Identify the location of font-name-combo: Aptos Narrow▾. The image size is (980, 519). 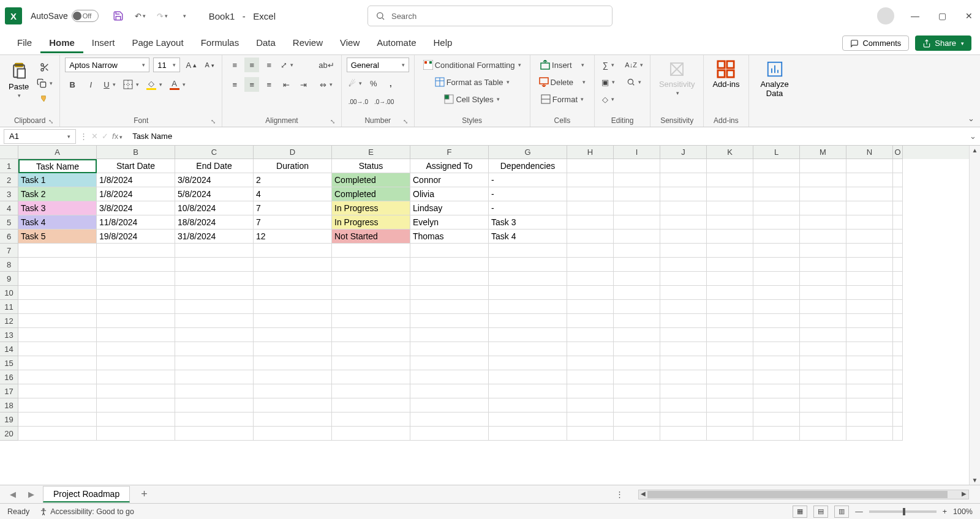
(107, 65).